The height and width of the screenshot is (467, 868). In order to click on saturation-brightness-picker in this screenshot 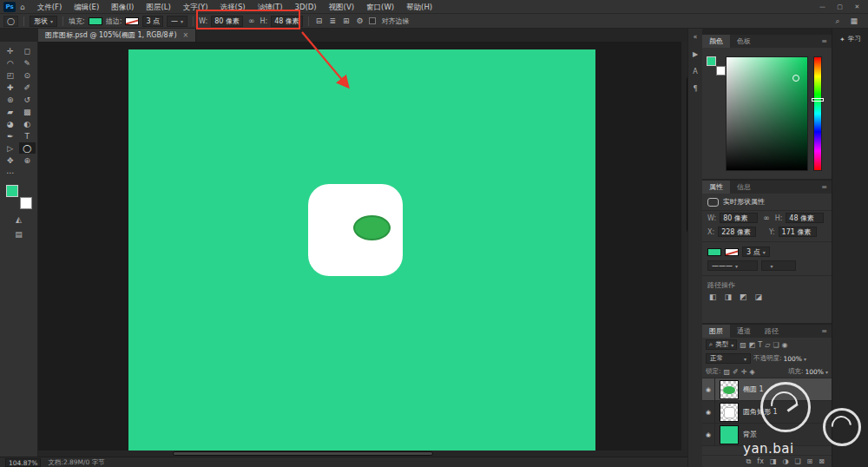, I will do `click(767, 114)`.